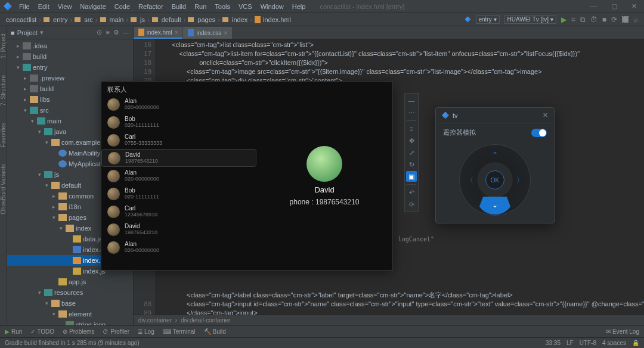  What do you see at coordinates (222, 7) in the screenshot?
I see `menu-tools: Tools` at bounding box center [222, 7].